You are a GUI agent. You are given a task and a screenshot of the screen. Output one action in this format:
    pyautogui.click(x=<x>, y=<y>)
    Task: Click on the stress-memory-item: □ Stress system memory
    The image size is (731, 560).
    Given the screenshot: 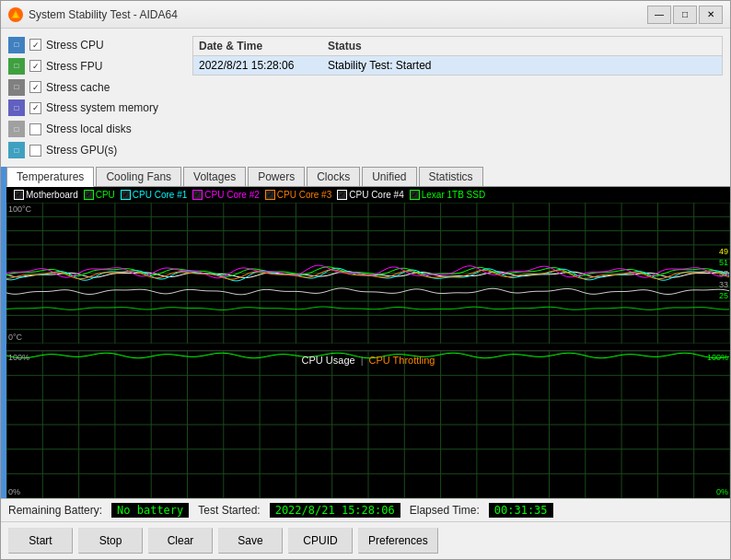 What is the action you would take?
    pyautogui.click(x=93, y=108)
    